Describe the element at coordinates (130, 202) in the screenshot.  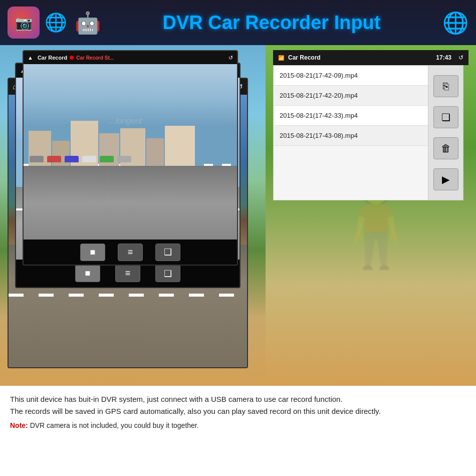
I see `road-front` at that location.